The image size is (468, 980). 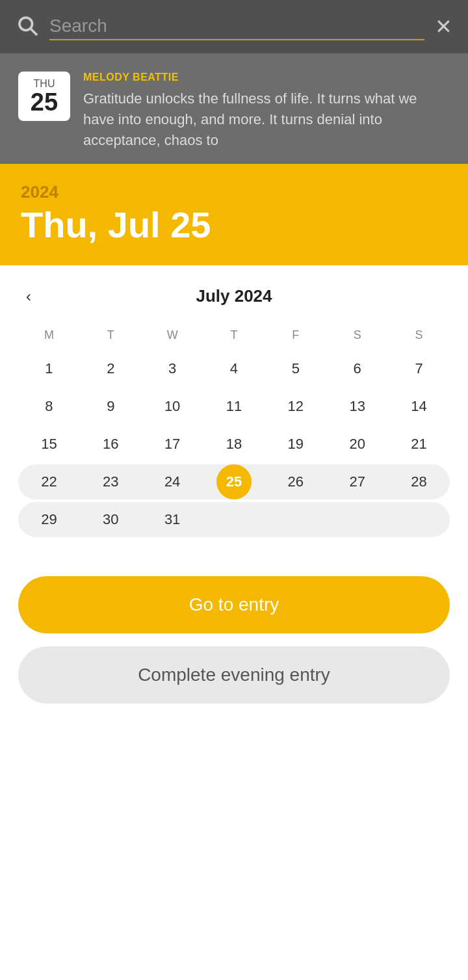 What do you see at coordinates (419, 336) in the screenshot?
I see `weekday-sun: S` at bounding box center [419, 336].